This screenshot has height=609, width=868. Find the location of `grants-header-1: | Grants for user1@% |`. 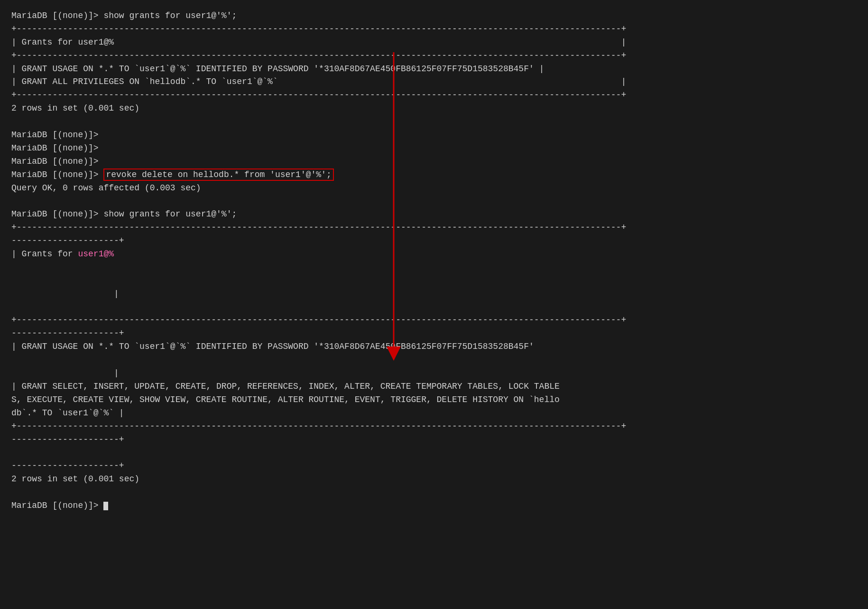

grants-header-1: | Grants for user1@% | is located at coordinates (434, 43).